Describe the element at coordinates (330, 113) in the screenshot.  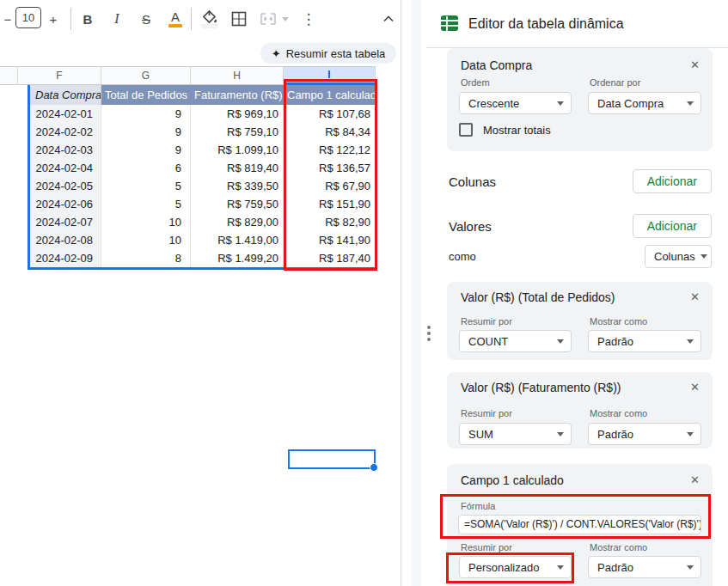
I see `table-cell: R$ 107,68` at that location.